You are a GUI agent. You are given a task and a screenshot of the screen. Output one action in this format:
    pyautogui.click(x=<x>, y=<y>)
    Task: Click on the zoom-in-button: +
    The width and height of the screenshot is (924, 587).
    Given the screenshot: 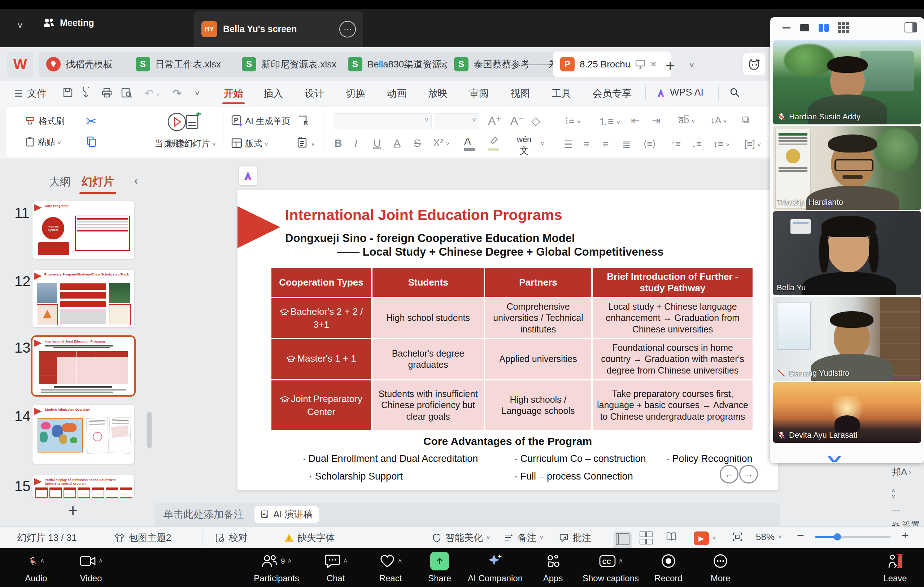 What is the action you would take?
    pyautogui.click(x=905, y=535)
    